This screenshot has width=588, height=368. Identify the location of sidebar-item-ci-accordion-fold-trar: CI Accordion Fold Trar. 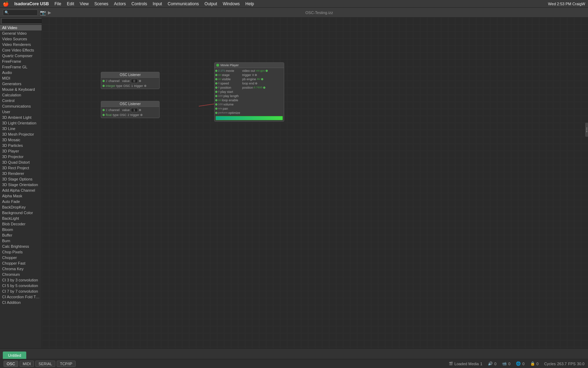
(21, 297).